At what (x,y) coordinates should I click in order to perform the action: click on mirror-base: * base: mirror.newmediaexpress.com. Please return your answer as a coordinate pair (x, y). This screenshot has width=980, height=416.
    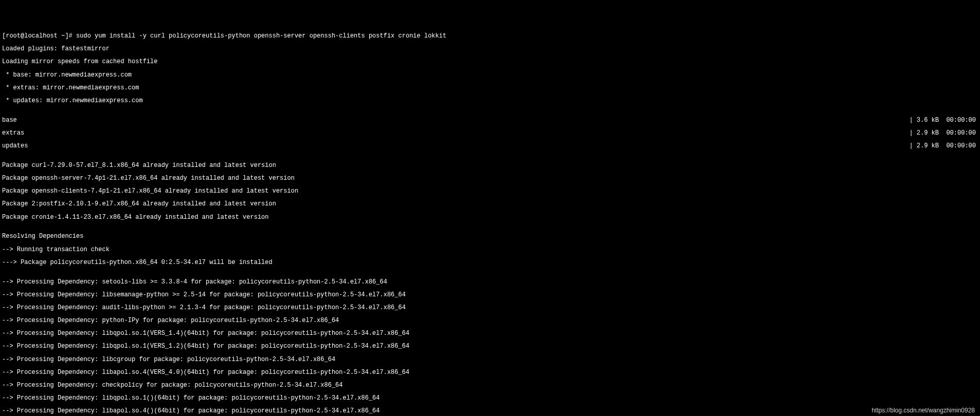
    Looking at the image, I should click on (490, 75).